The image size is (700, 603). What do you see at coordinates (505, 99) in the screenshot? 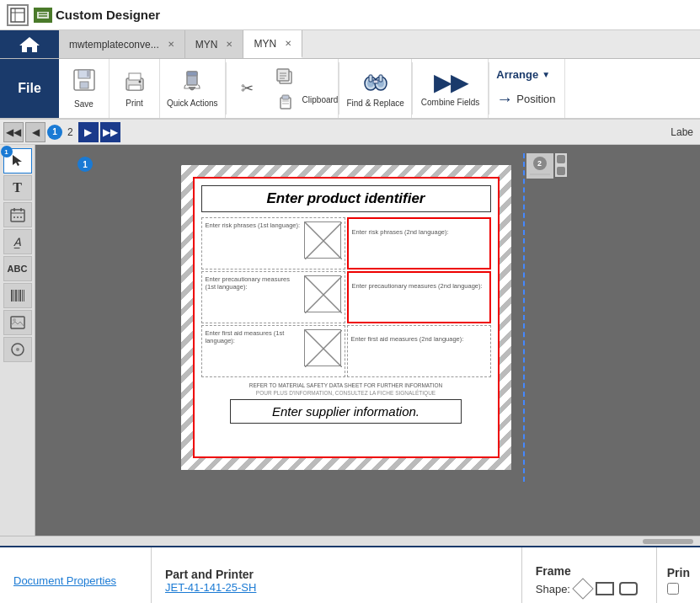
I see `position-arrow-icon: →` at bounding box center [505, 99].